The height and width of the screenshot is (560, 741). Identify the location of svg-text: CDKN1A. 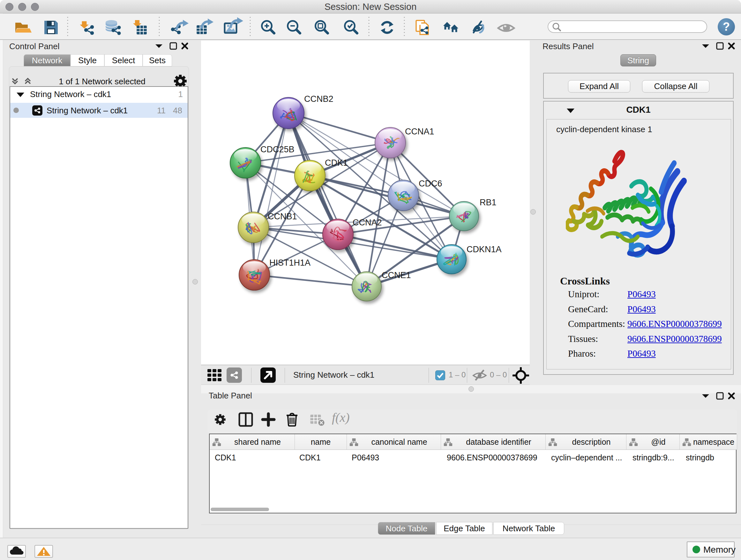
(484, 249).